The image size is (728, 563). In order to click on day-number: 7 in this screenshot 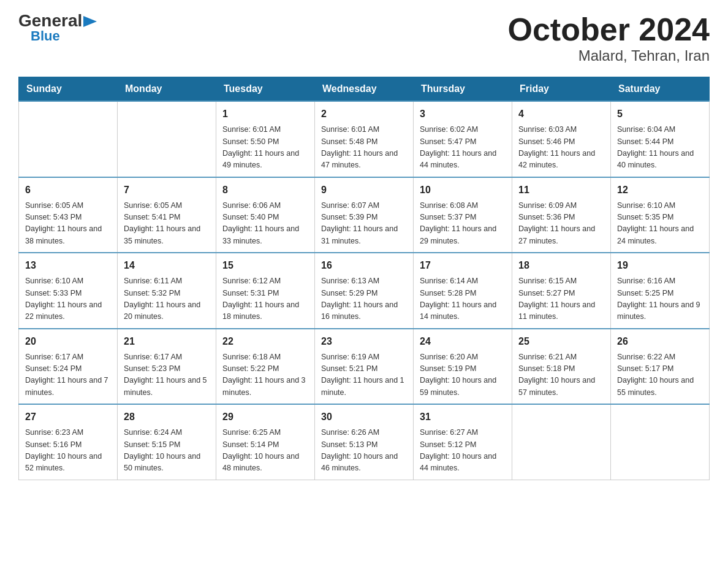, I will do `click(167, 190)`.